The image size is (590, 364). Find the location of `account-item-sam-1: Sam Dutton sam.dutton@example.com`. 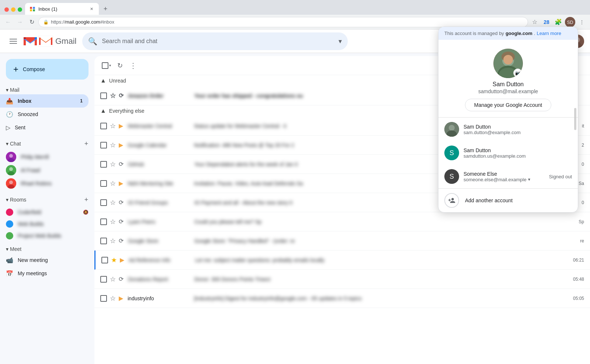

account-item-sam-1: Sam Dutton sam.dutton@example.com is located at coordinates (508, 129).